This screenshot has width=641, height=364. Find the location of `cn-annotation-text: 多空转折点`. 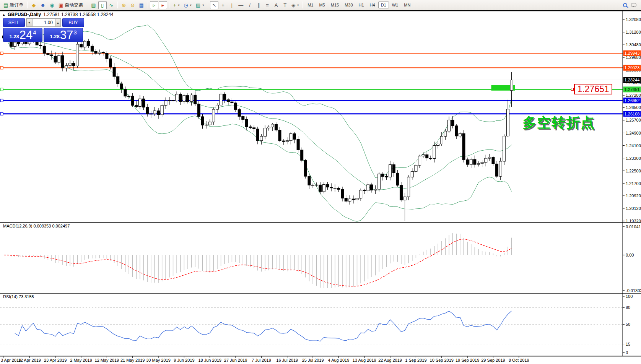

cn-annotation-text: 多空转折点 is located at coordinates (559, 123).